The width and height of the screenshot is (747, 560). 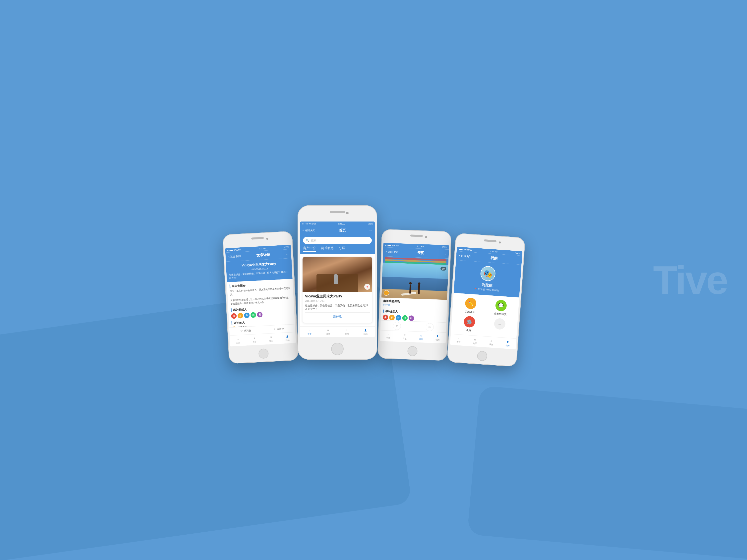 What do you see at coordinates (314, 240) in the screenshot?
I see `search-placeholder-home: 搜索` at bounding box center [314, 240].